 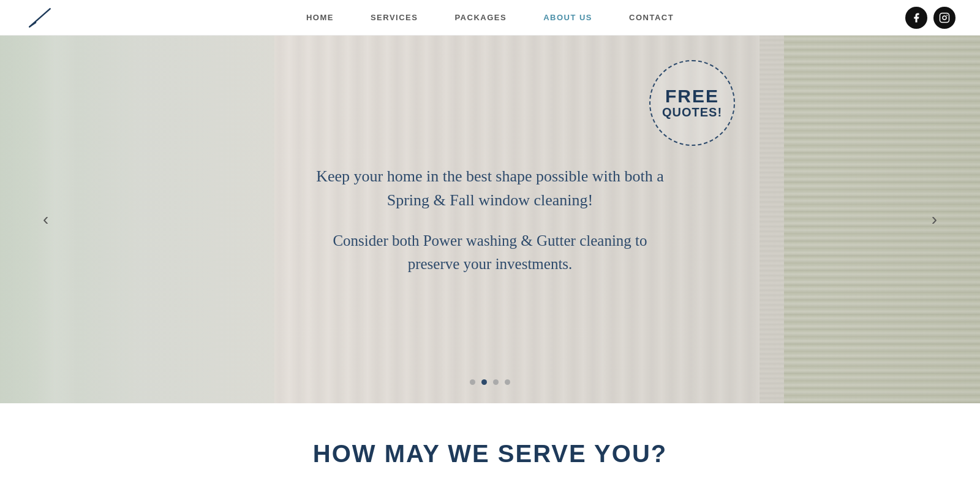 What do you see at coordinates (490, 188) in the screenshot?
I see `hero-main-text: Keep your home in the best shape possibl…` at bounding box center [490, 188].